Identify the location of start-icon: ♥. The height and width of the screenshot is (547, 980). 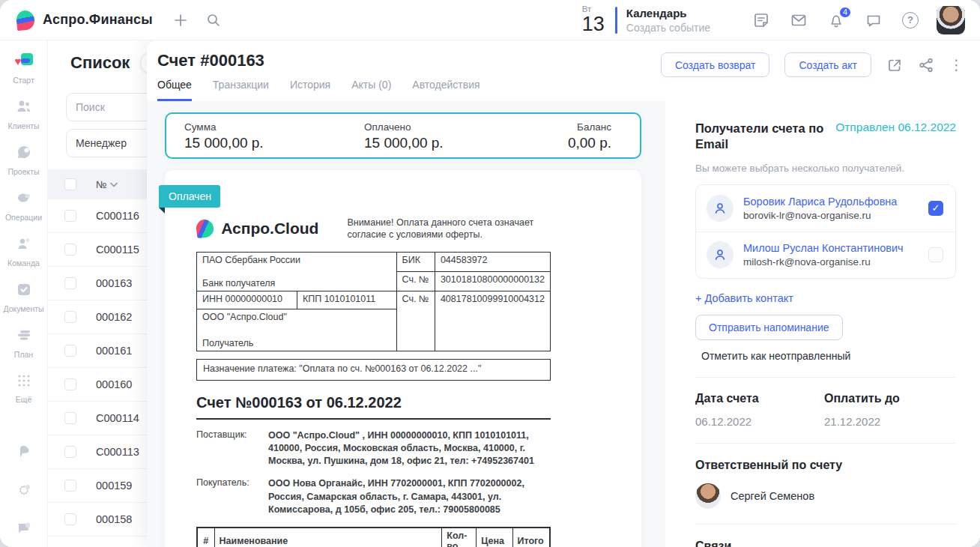
(24, 61).